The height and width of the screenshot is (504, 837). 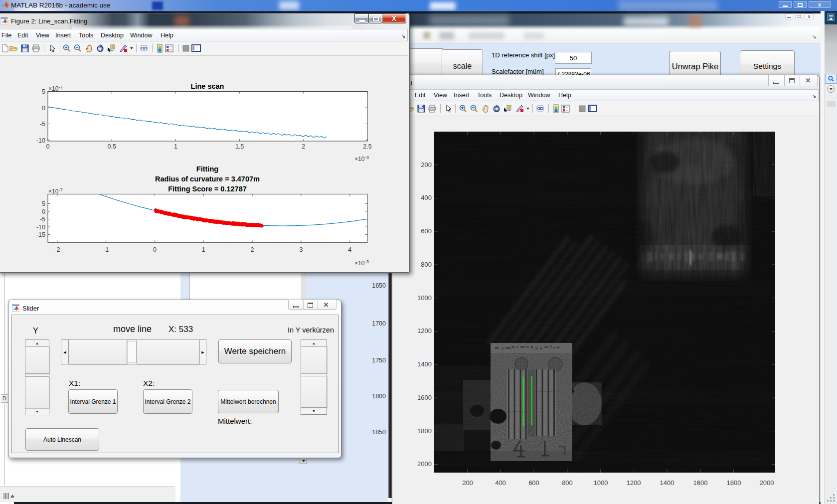 What do you see at coordinates (367, 147) in the screenshot?
I see `svg-text: 2.5` at bounding box center [367, 147].